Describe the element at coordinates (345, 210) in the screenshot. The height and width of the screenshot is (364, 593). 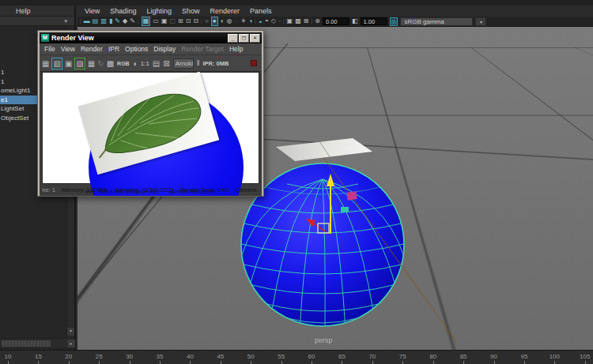
I see `manipulator-z-handle` at that location.